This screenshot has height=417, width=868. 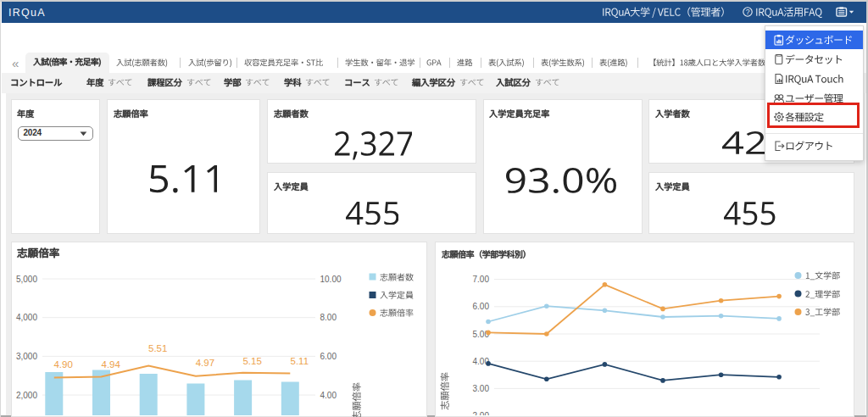 What do you see at coordinates (331, 280) in the screenshot?
I see `svg-text: 10.00` at bounding box center [331, 280].